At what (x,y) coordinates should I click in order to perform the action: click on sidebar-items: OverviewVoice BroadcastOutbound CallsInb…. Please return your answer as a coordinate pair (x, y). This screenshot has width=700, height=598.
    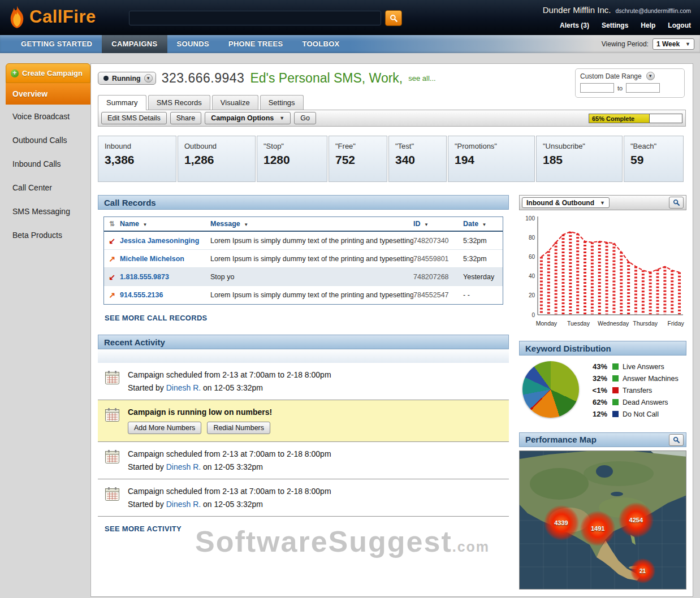
    Looking at the image, I should click on (48, 165).